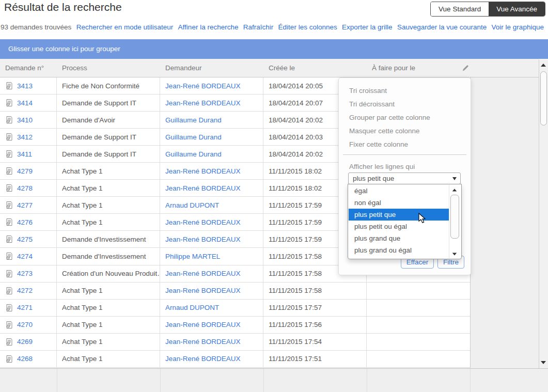  I want to click on vertical-scrollbar, so click(543, 214).